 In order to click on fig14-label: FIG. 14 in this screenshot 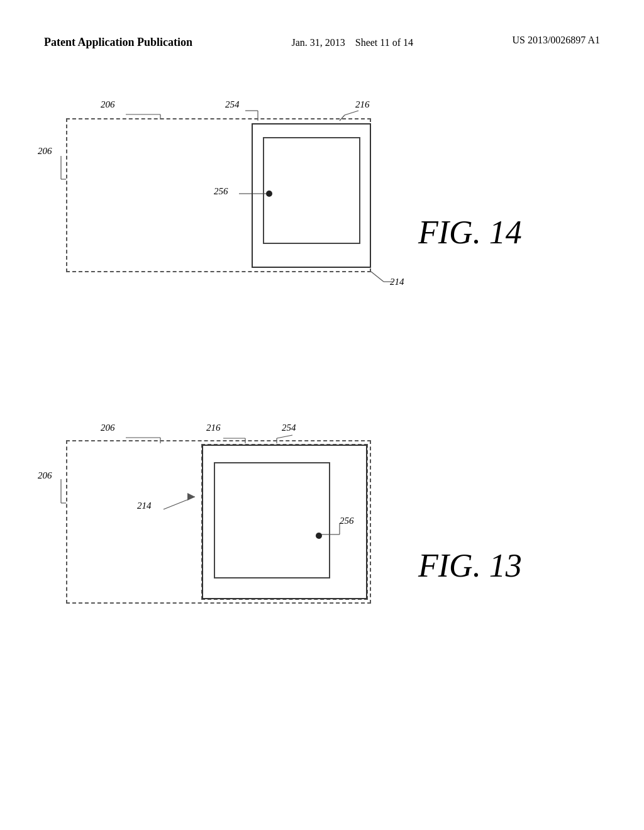, I will do `click(470, 233)`.